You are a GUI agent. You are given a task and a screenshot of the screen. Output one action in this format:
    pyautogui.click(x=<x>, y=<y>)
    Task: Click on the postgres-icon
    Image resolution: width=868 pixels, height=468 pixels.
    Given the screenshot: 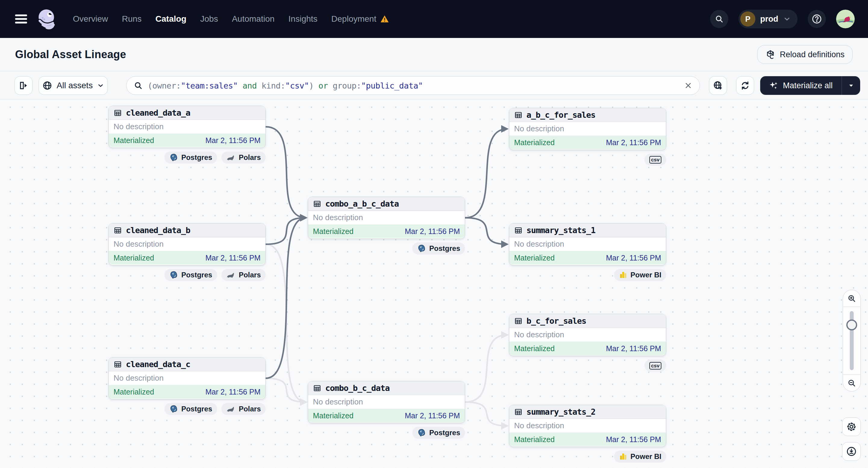 What is the action you would take?
    pyautogui.click(x=422, y=433)
    